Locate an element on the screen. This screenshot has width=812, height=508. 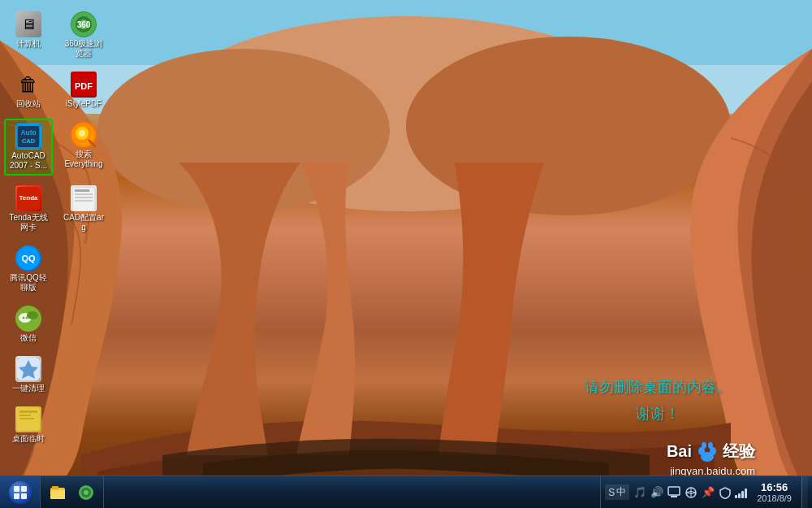
svg-text: Tenda is located at coordinates (29, 198).